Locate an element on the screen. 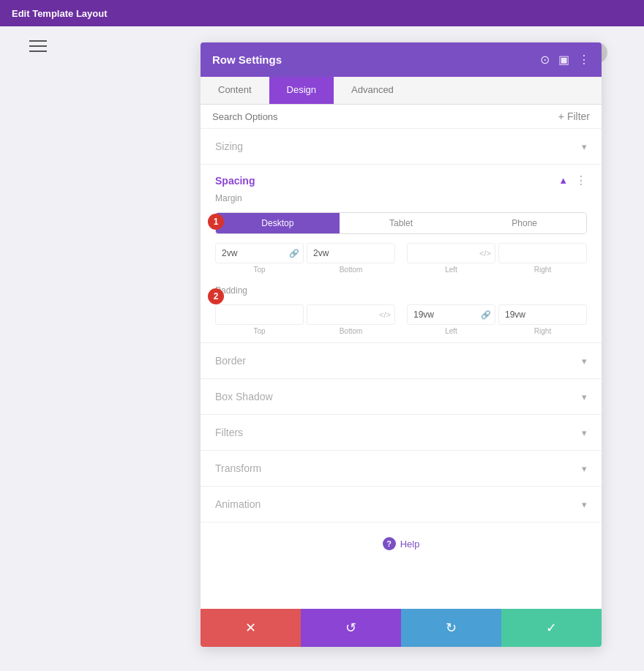 This screenshot has width=644, height=671. margin-top-label: Top is located at coordinates (259, 269).